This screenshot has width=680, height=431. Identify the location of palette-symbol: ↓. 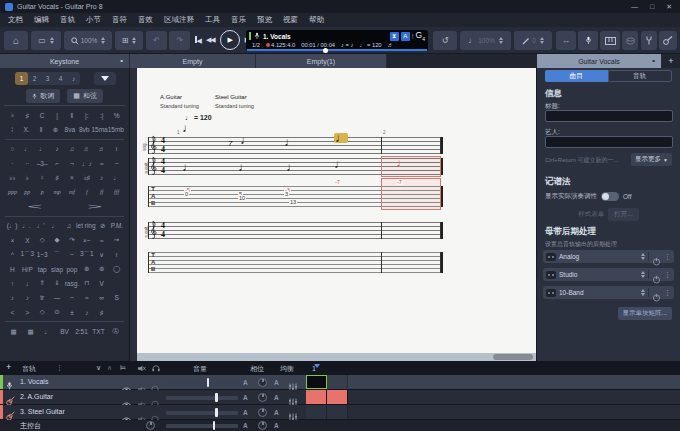
(28, 284).